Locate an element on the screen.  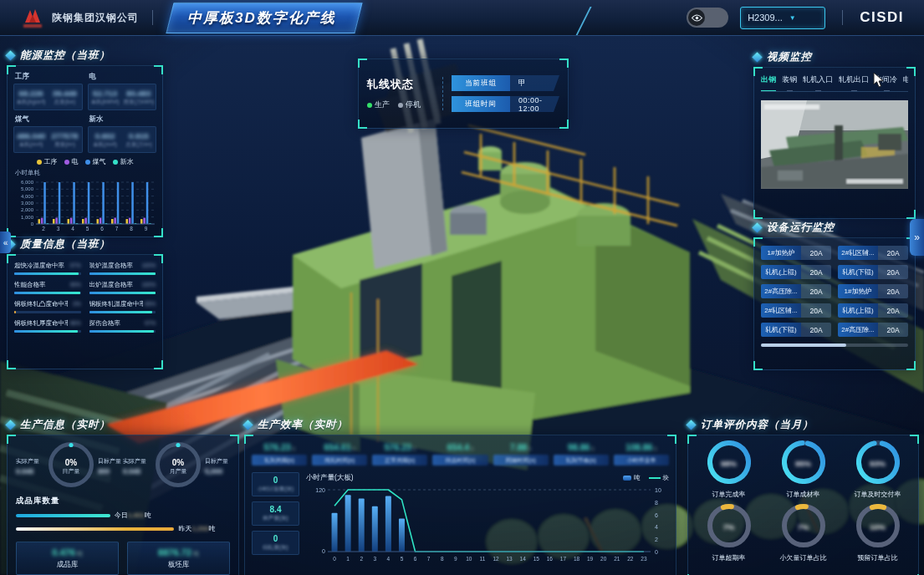
energy-legend-label: 工序 is located at coordinates (51, 162).